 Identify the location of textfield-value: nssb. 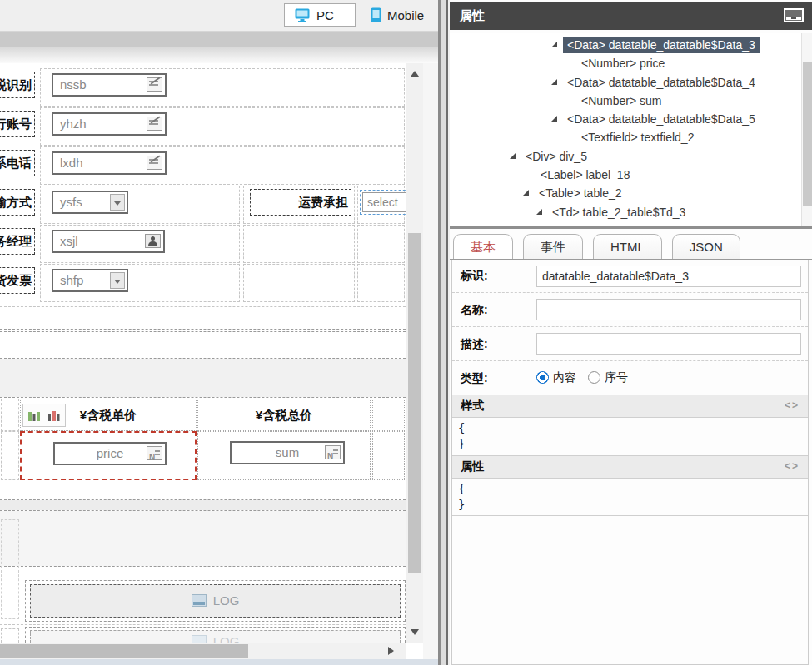
(73, 85).